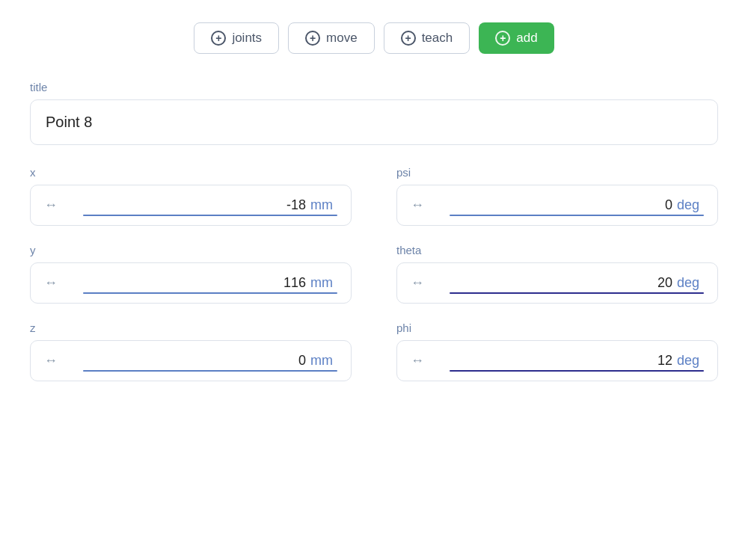  I want to click on move-button: + move, so click(331, 38).